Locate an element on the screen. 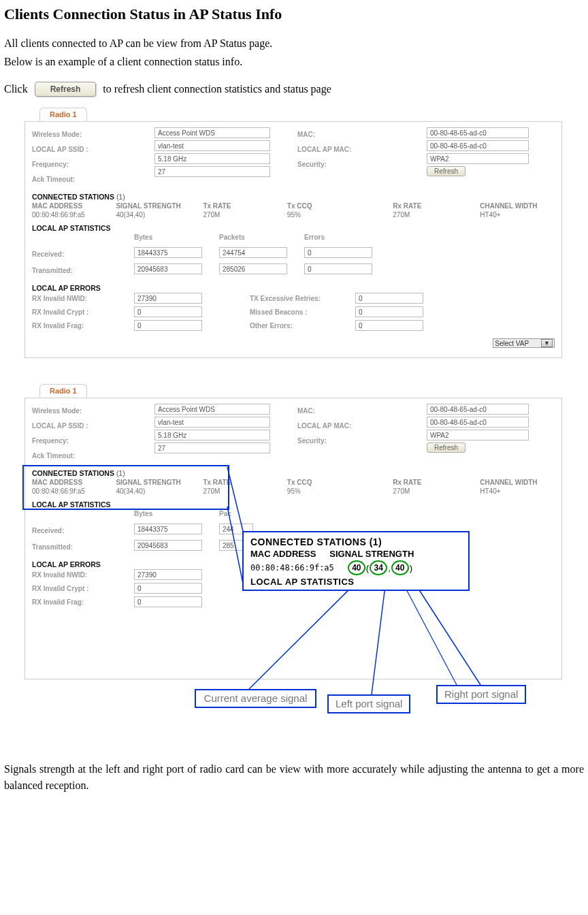  label-left-port-signal: Left port signal is located at coordinates (369, 704).